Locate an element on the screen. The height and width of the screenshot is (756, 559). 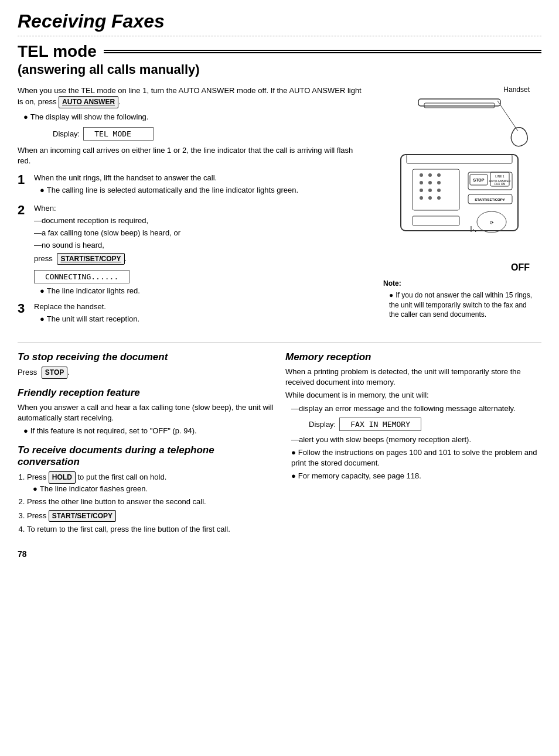
tel-mode-header: TEL mode is located at coordinates (280, 52).